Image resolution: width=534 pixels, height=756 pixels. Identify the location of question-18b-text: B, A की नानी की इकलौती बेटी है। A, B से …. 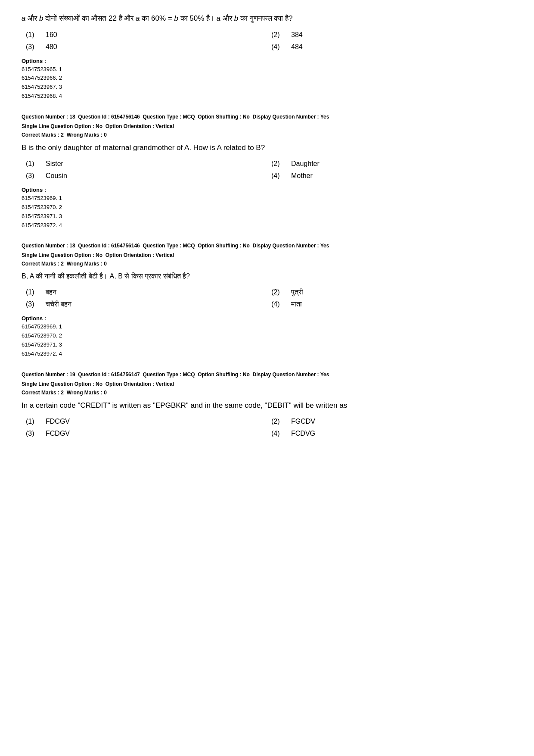
(267, 276).